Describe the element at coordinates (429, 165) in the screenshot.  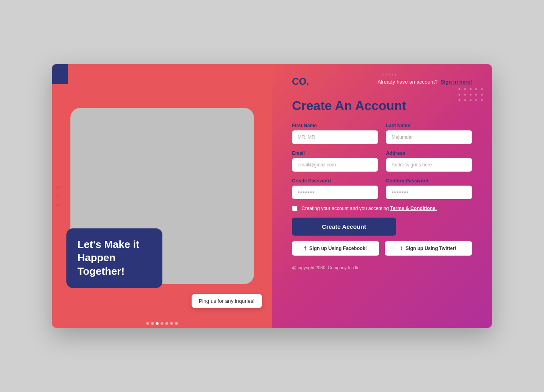
I see `address-input` at that location.